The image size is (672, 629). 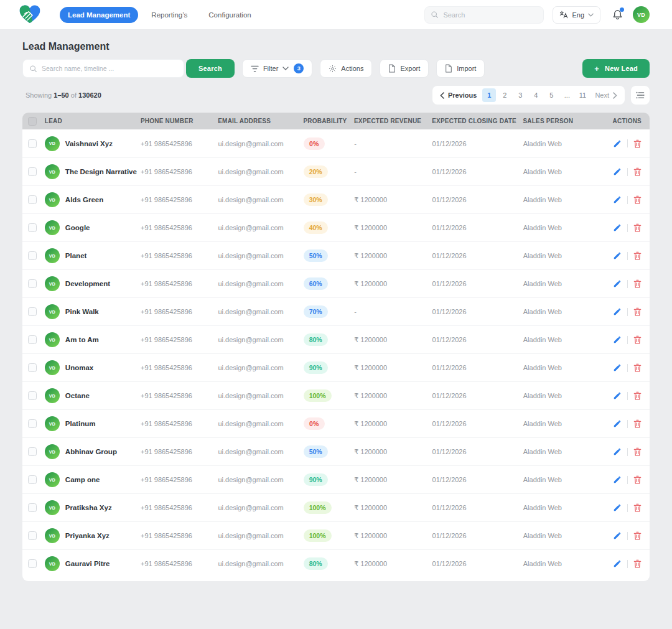 What do you see at coordinates (99, 15) in the screenshot?
I see `nav-lead-management: Lead Management` at bounding box center [99, 15].